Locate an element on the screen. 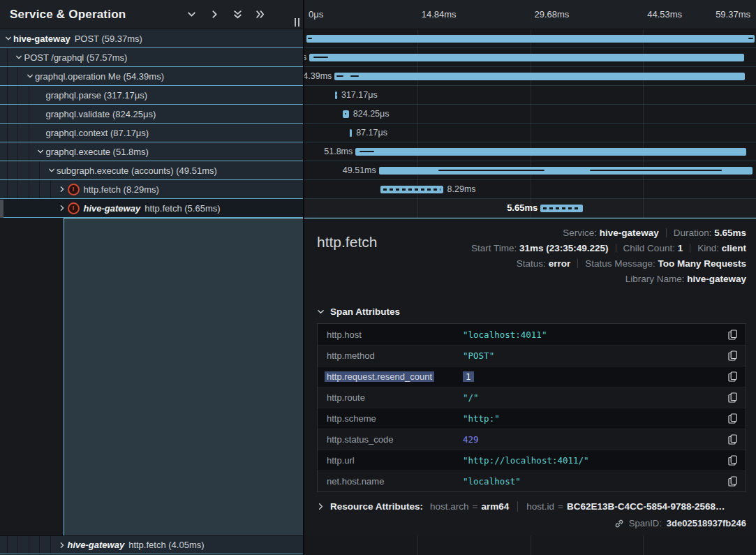 The width and height of the screenshot is (756, 555). span-row-graphql.execute: graphql.execute (51.8ms) is located at coordinates (151, 152).